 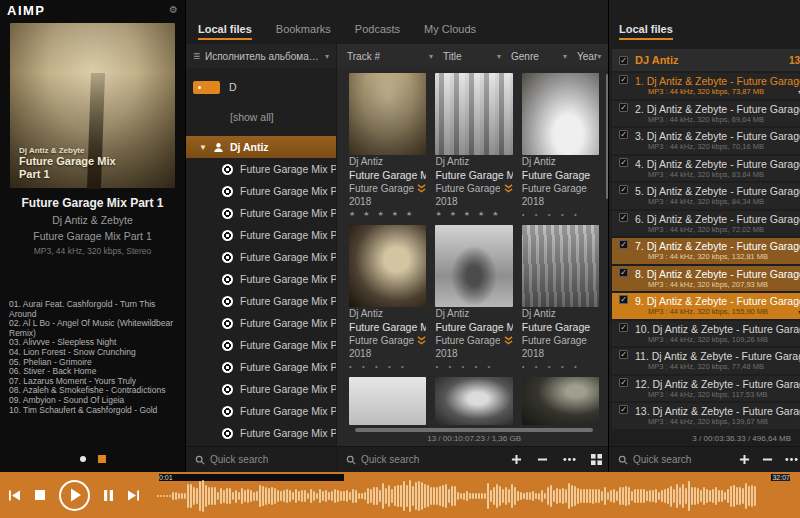 I want to click on more-icon, so click(x=570, y=460).